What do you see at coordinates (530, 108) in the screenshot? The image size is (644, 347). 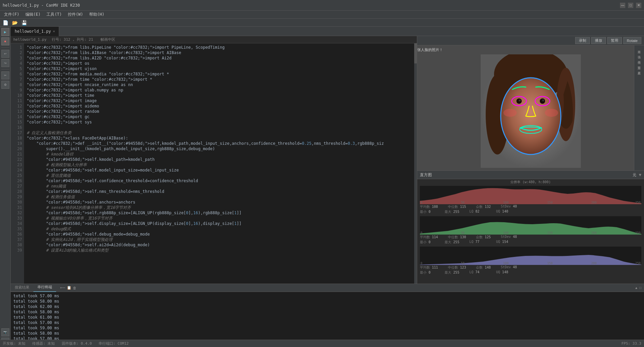 I see `image-preview: 请将相机朝向一张人脸的照片！` at bounding box center [530, 108].